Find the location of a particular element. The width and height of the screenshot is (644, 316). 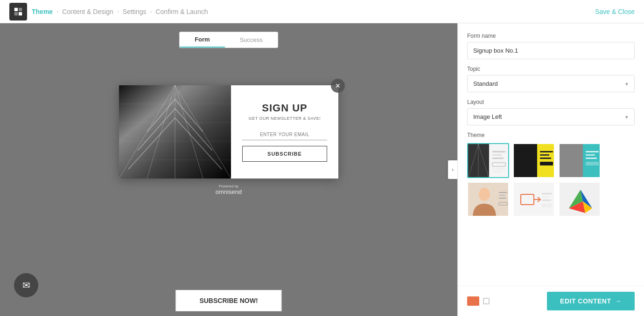

theme-grid is located at coordinates (551, 180).